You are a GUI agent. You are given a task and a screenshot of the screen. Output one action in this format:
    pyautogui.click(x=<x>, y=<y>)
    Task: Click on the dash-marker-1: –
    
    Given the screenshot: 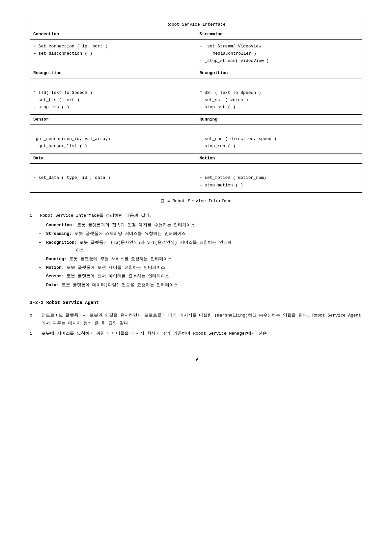 What is the action you would take?
    pyautogui.click(x=42, y=225)
    